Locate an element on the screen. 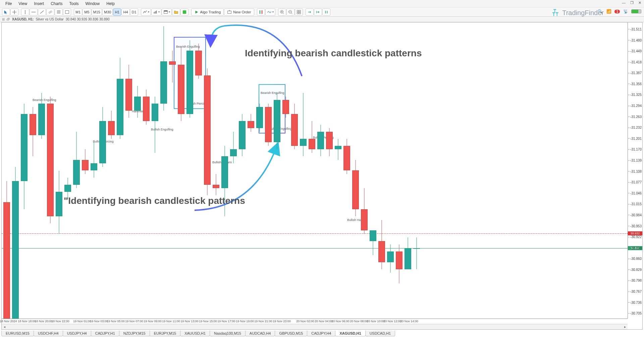 The height and width of the screenshot is (337, 644). trendline-tool is located at coordinates (42, 12).